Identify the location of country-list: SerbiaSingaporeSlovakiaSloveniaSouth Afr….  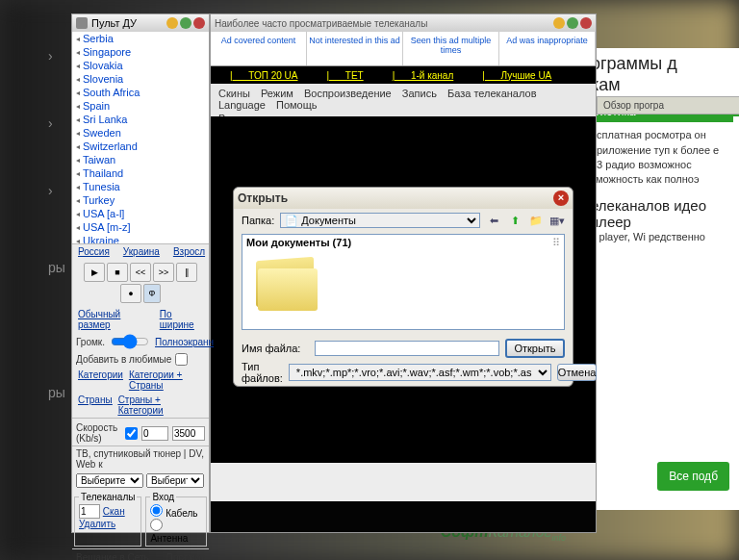
(140, 138).